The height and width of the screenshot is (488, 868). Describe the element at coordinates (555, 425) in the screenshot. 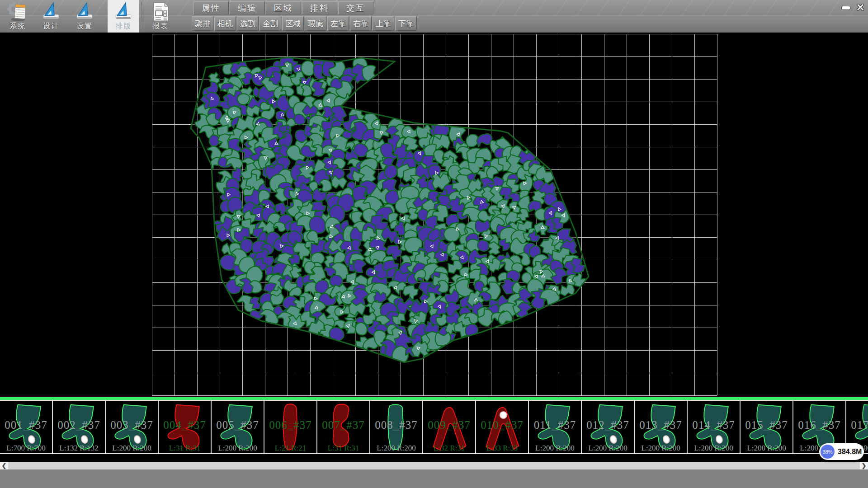

I see `piece-name: 011_#37` at that location.